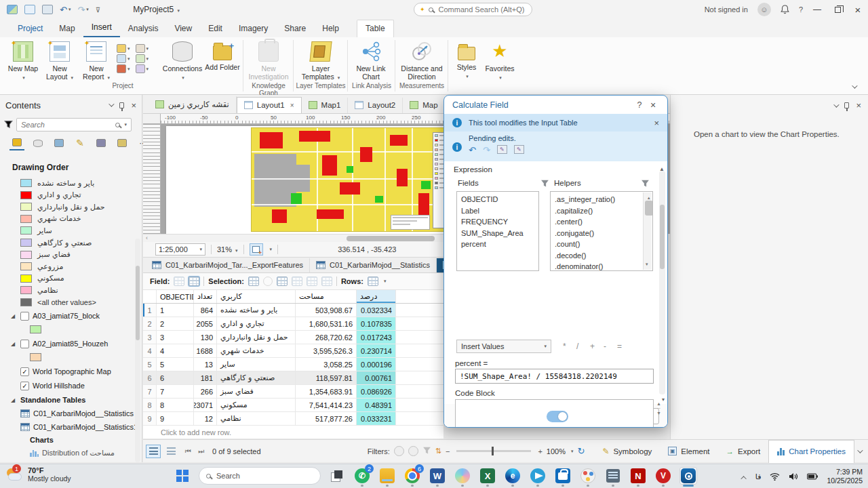  Describe the element at coordinates (150, 324) in the screenshot. I see `row-selector: 2` at that location.